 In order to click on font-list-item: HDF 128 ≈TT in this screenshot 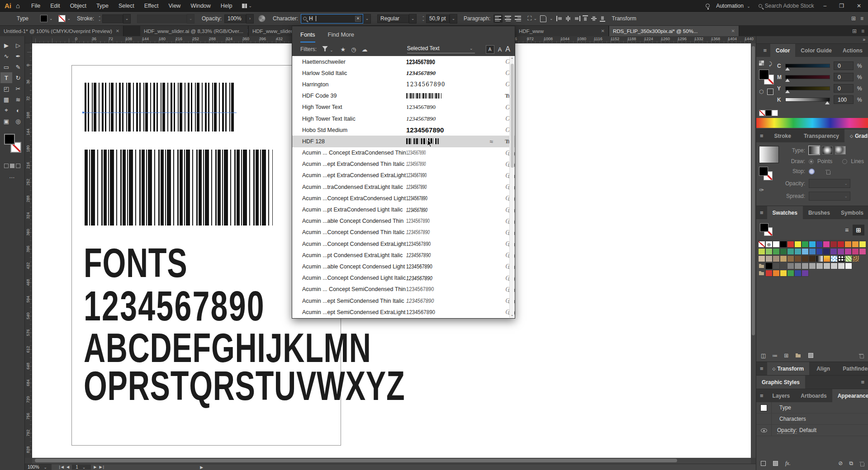, I will do `click(403, 141)`.